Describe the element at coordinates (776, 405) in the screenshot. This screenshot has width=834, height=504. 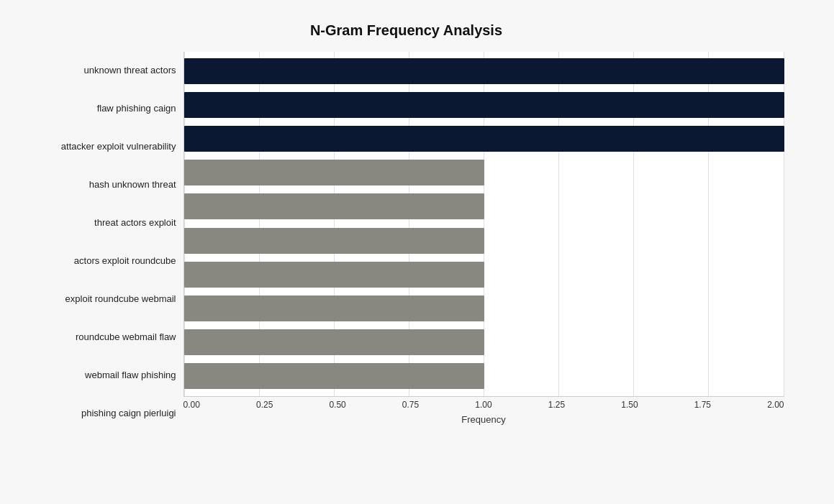
I see `x-tick: 2.00` at that location.